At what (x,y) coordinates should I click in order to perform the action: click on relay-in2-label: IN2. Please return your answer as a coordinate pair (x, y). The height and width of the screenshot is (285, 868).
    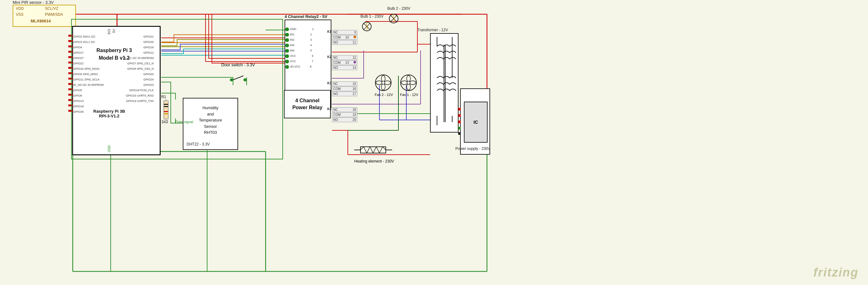
    Looking at the image, I should click on (292, 40).